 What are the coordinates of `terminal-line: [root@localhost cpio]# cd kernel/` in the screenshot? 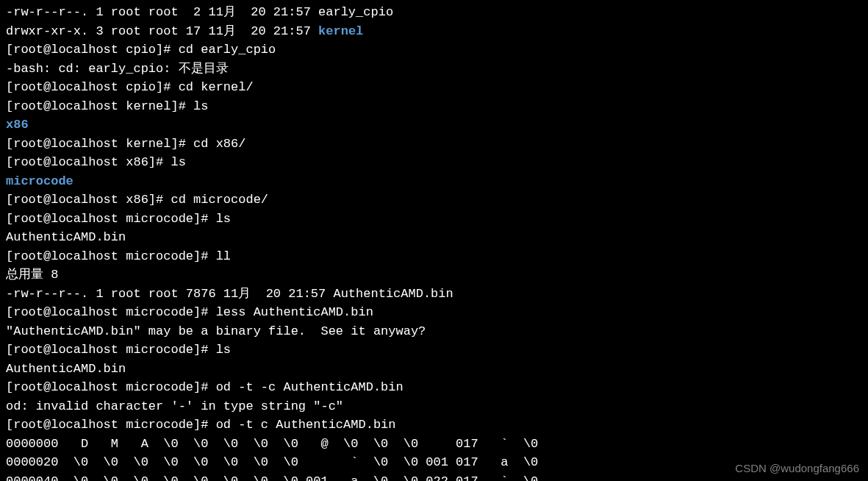 It's located at (434, 88).